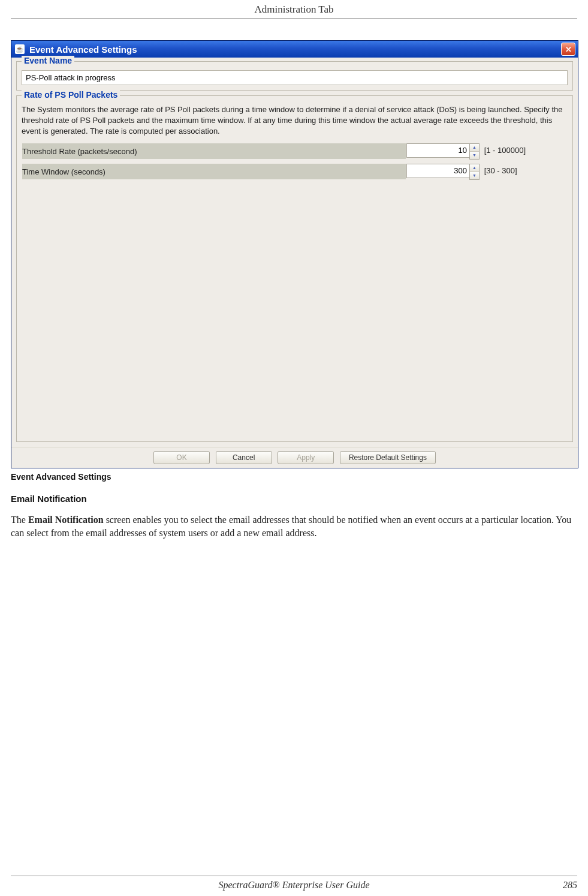 This screenshot has height=896, width=588. What do you see at coordinates (295, 76) in the screenshot?
I see `event-name-group: Event Name` at bounding box center [295, 76].